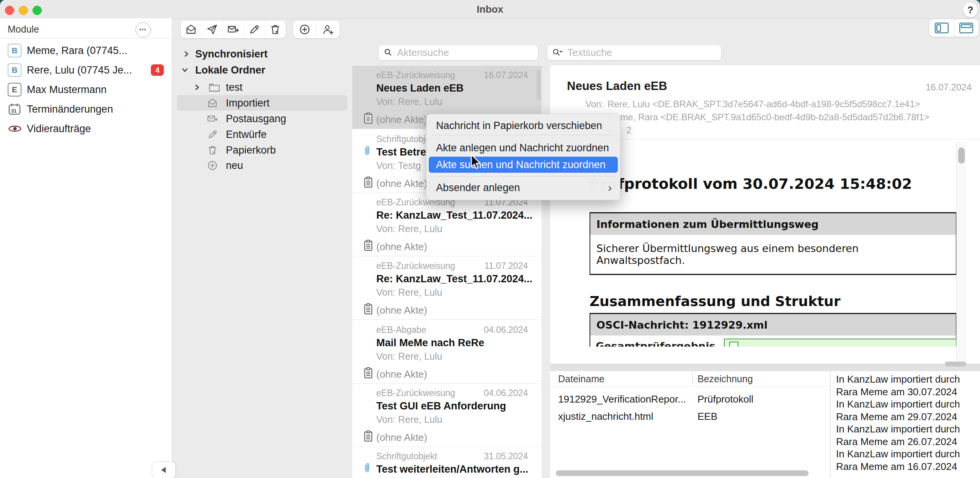 The image size is (980, 478). I want to click on message-from: Von: Testg, so click(399, 165).